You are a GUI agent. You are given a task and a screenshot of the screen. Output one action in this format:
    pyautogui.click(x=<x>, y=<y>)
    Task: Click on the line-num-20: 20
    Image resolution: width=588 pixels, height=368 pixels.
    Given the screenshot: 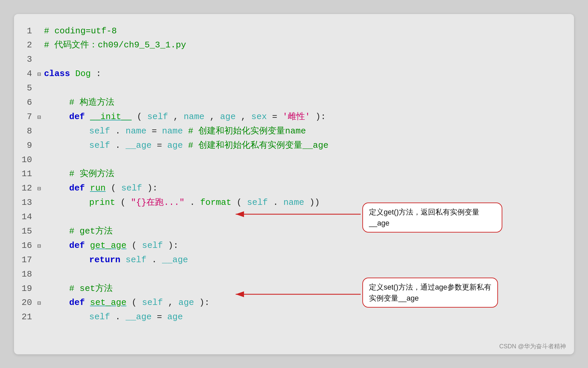 What is the action you would take?
    pyautogui.click(x=29, y=303)
    